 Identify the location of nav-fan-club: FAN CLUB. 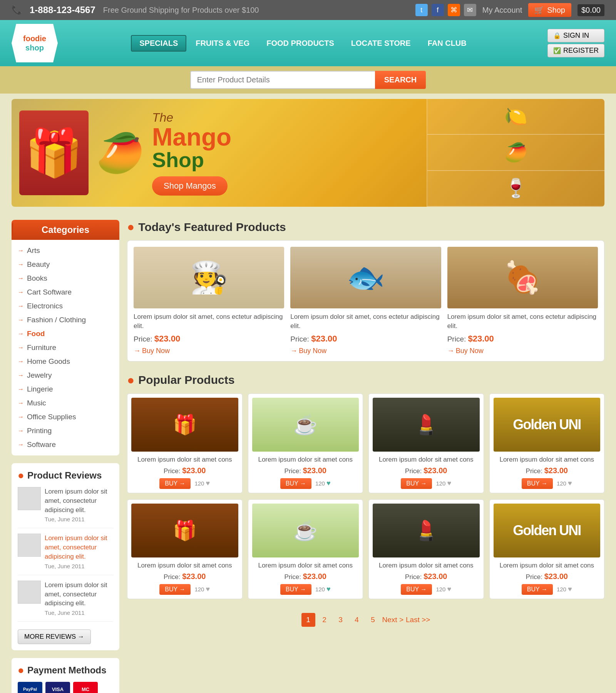
(447, 43).